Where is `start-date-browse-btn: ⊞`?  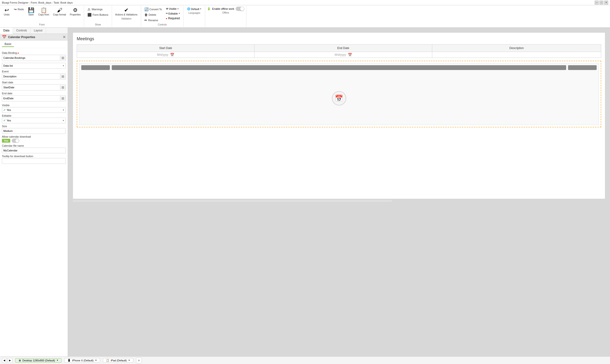
start-date-browse-btn: ⊞ is located at coordinates (63, 87).